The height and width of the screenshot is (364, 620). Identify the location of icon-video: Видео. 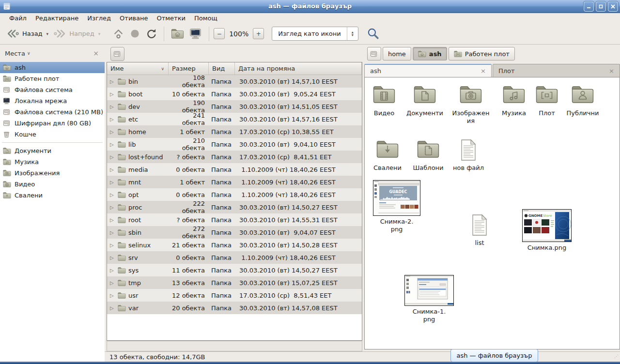
(385, 100).